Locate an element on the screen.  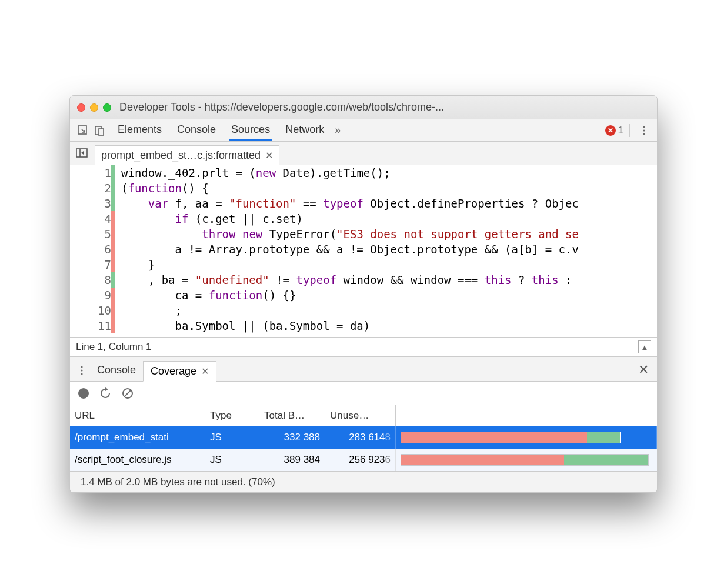
coverage-summary-text: 1.4 MB of 2.0 MB bytes are not used. (70… is located at coordinates (178, 482).